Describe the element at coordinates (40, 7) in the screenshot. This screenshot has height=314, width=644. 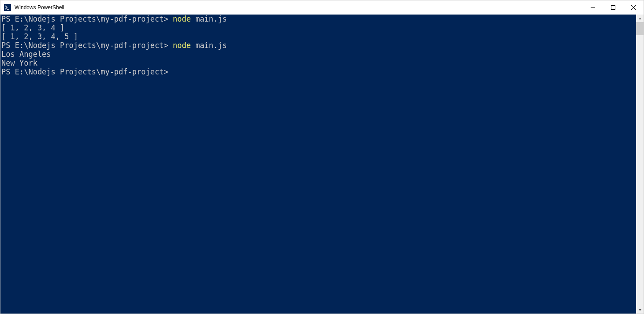
I see `window-title: Windows PowerShell` at that location.